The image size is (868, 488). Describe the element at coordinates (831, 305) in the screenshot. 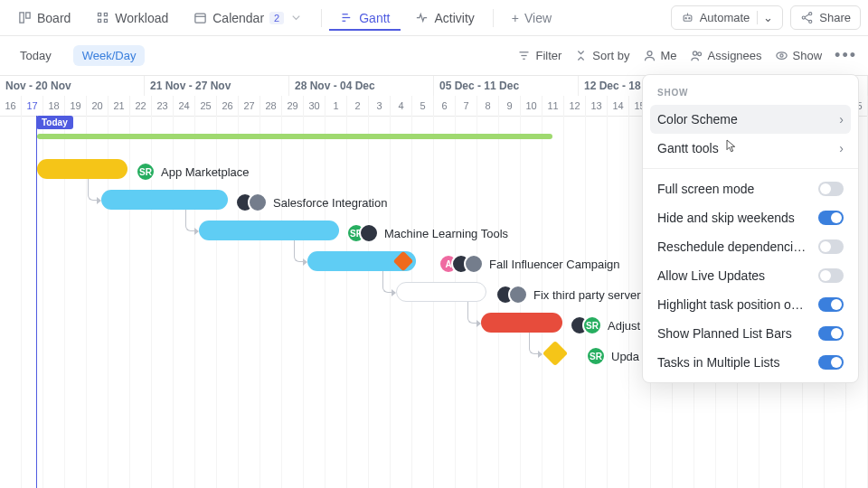

I see `toggle-highlight-task` at that location.